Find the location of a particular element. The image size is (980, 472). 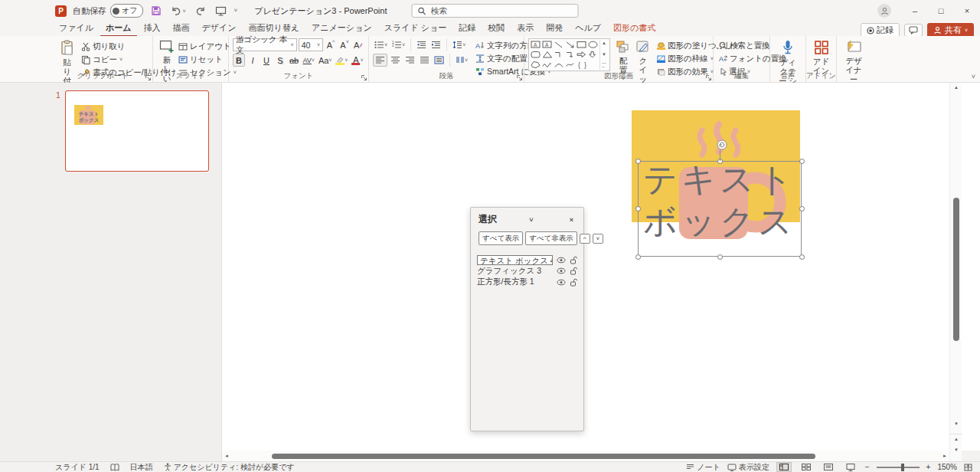

tab-review: 校閲 is located at coordinates (496, 29).